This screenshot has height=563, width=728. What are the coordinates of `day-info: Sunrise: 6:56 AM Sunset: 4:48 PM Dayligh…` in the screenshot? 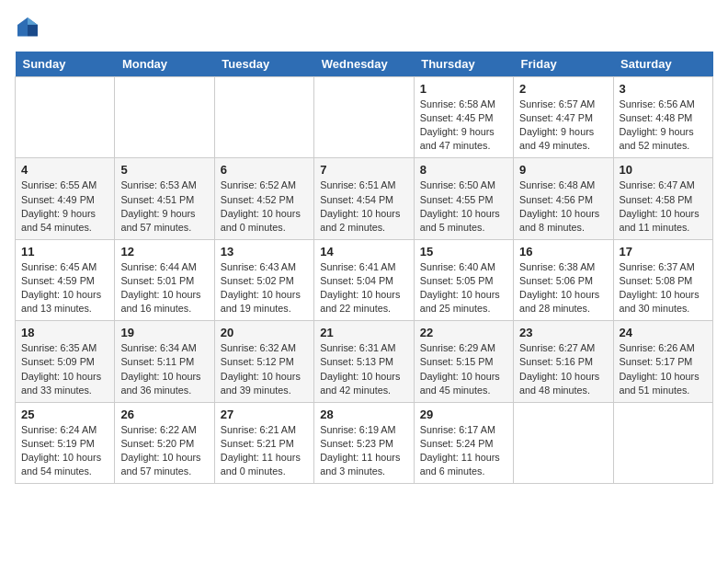 It's located at (664, 125).